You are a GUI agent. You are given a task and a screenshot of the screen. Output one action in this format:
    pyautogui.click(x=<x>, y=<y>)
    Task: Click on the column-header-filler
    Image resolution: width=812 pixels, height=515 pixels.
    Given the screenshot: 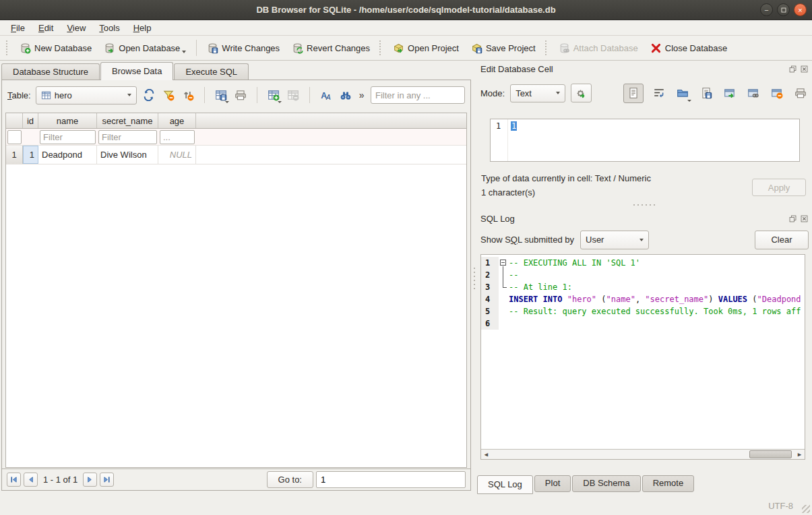 What is the action you would take?
    pyautogui.click(x=332, y=121)
    